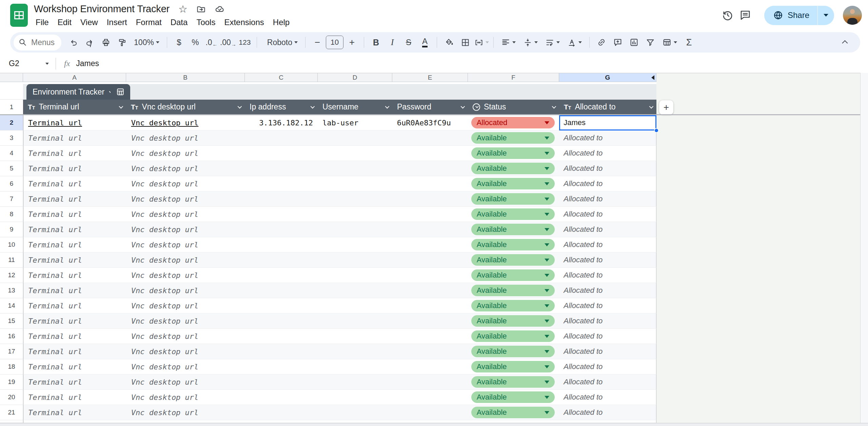 The height and width of the screenshot is (426, 868). I want to click on menu-tools: Tools, so click(206, 22).